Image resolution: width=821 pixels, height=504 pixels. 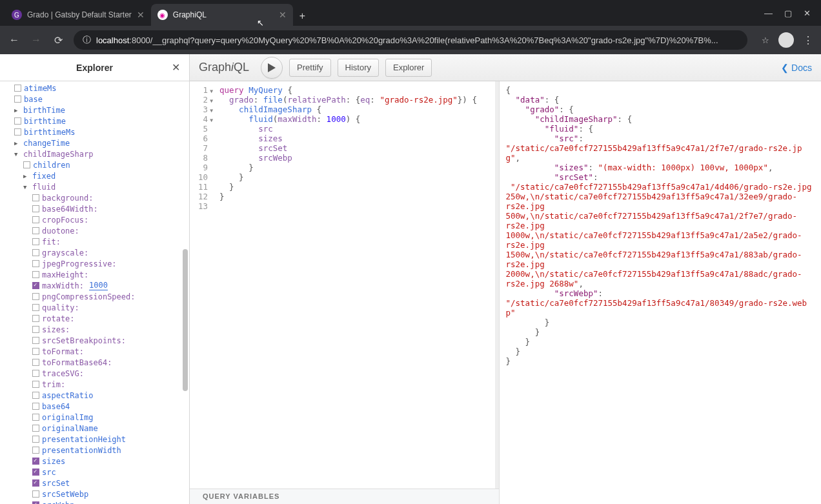 I want to click on tree-item: srcSetWebp, so click(x=94, y=494).